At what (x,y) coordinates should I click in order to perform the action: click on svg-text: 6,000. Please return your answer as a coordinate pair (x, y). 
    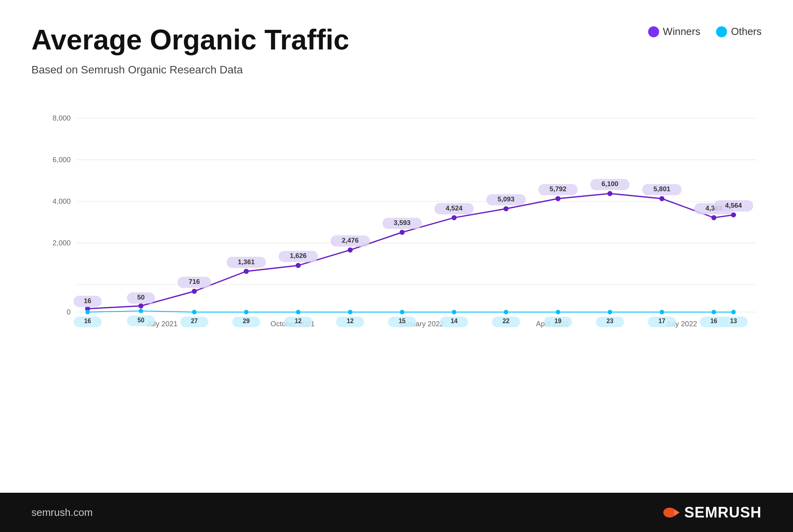
    Looking at the image, I should click on (62, 159).